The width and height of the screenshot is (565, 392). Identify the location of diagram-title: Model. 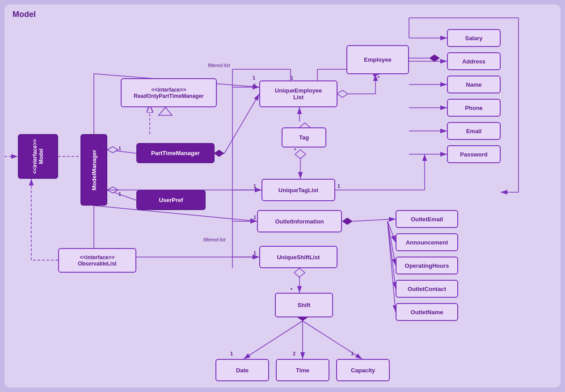
(24, 14).